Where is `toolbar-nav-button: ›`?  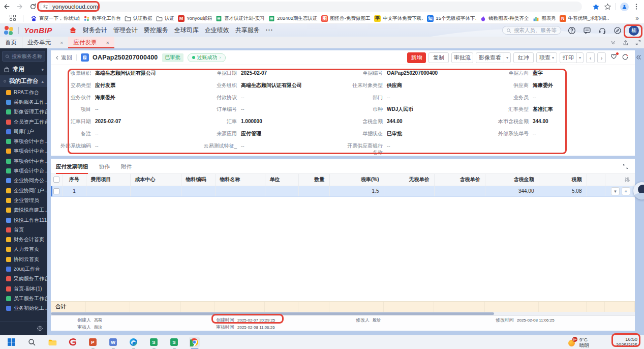
toolbar-nav-button: › is located at coordinates (602, 58).